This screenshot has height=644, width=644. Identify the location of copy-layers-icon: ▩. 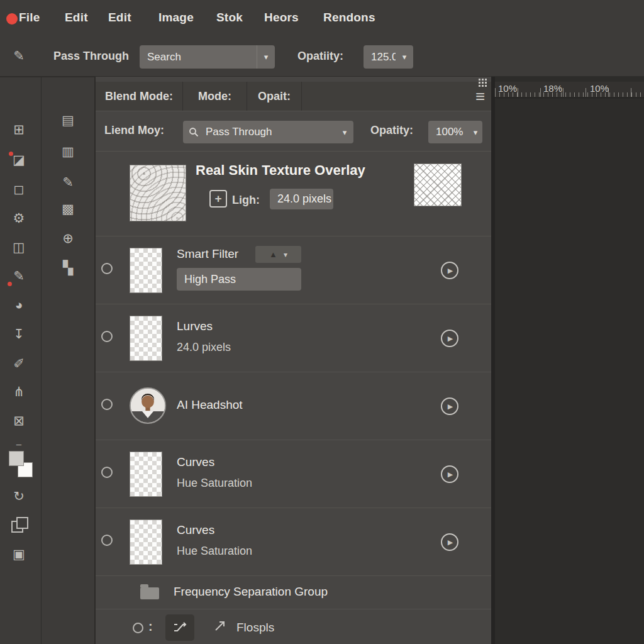
(68, 209).